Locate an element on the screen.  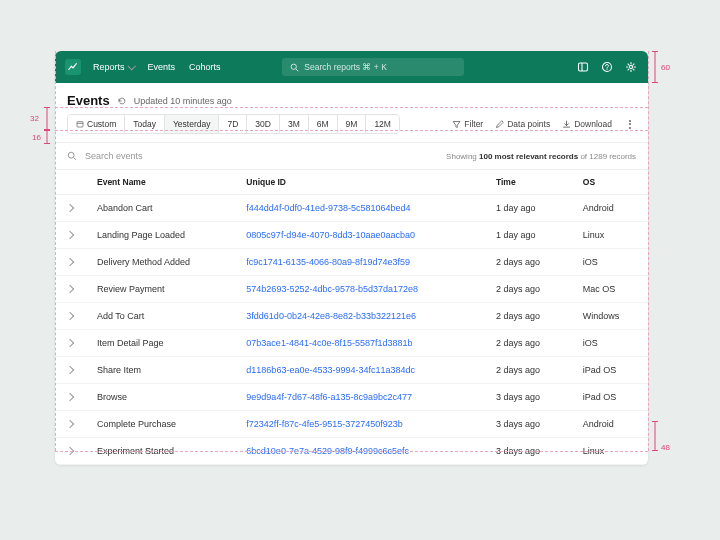
cell-event-name: Landing Page Loaded is located at coordinates (160, 236).